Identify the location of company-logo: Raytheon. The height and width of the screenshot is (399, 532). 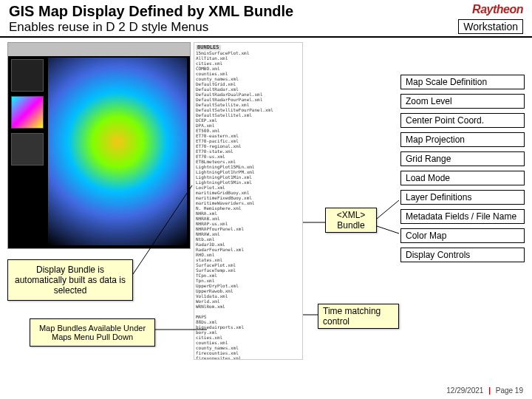
(498, 10).